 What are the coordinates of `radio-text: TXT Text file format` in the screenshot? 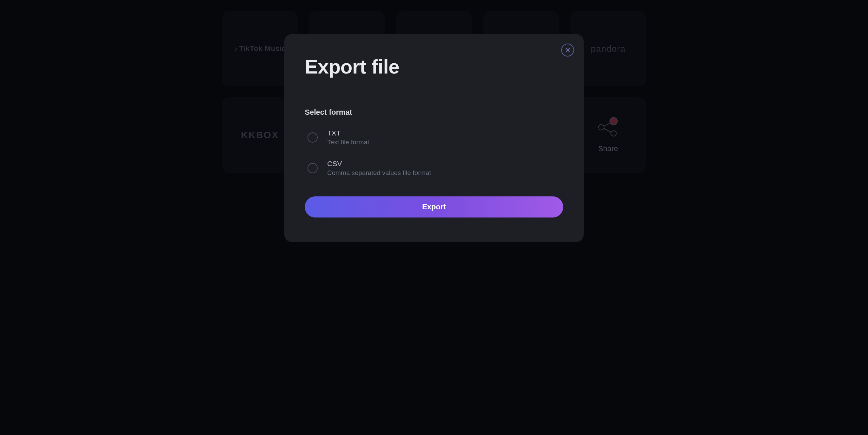 It's located at (348, 138).